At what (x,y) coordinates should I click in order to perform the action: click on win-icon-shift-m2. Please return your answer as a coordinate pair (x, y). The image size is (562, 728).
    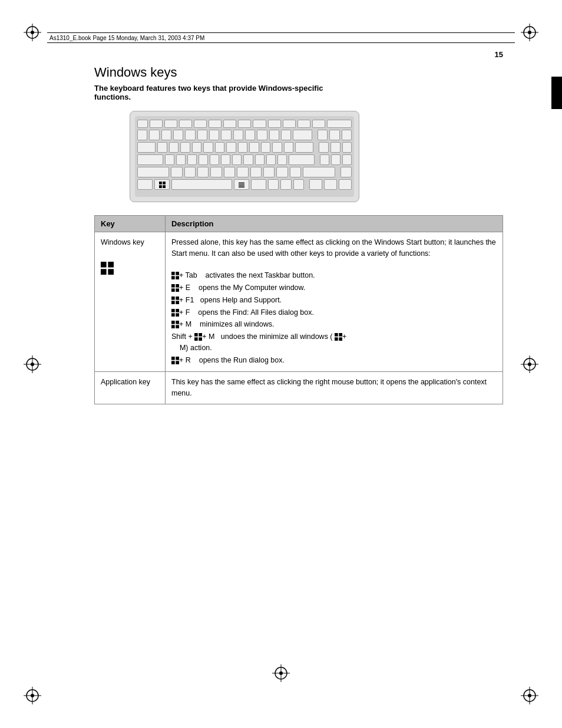
    Looking at the image, I should click on (338, 337).